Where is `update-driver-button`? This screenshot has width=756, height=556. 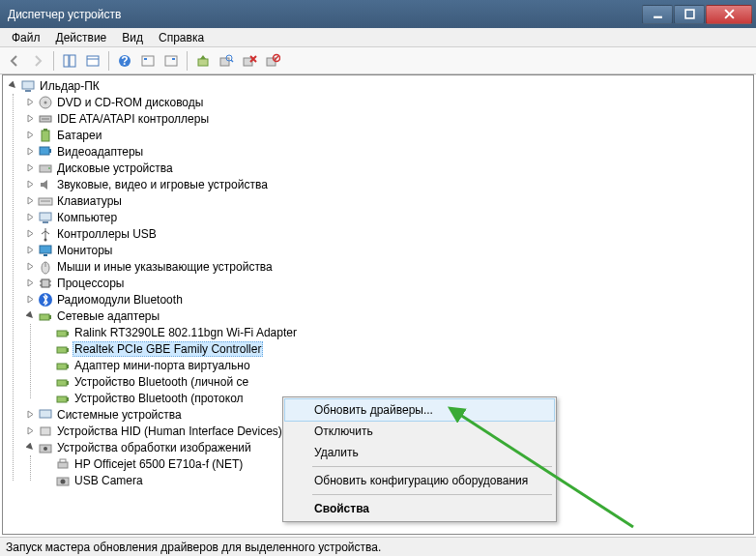
update-driver-button is located at coordinates (203, 61).